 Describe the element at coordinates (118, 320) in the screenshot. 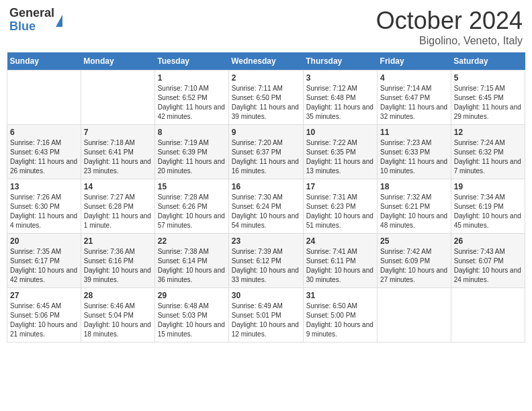

I see `day-info: Sunrise: 6:46 AM Sunset: 5:04 PM Dayligh…` at that location.